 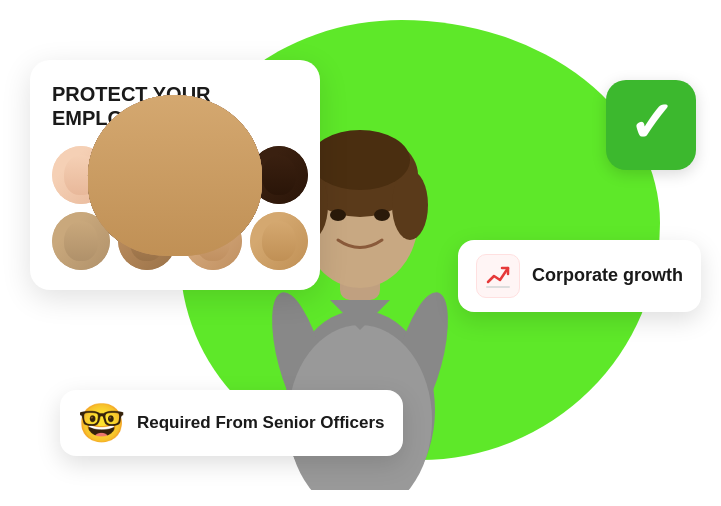 What do you see at coordinates (175, 208) in the screenshot?
I see `avatars-grid` at bounding box center [175, 208].